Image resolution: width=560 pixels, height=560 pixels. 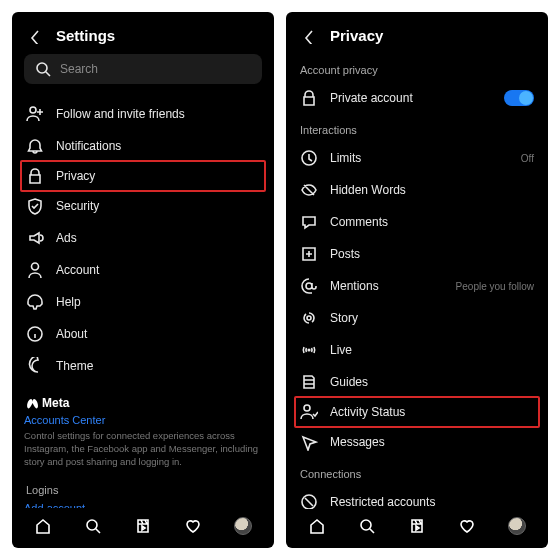 I want to click on search-input: Search, so click(x=143, y=69).